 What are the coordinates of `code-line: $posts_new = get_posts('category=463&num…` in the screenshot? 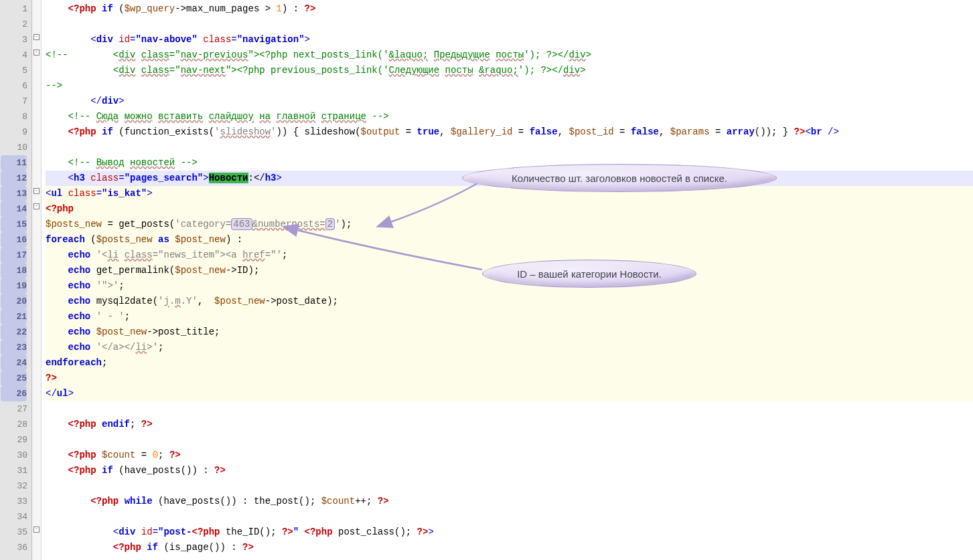 It's located at (509, 225).